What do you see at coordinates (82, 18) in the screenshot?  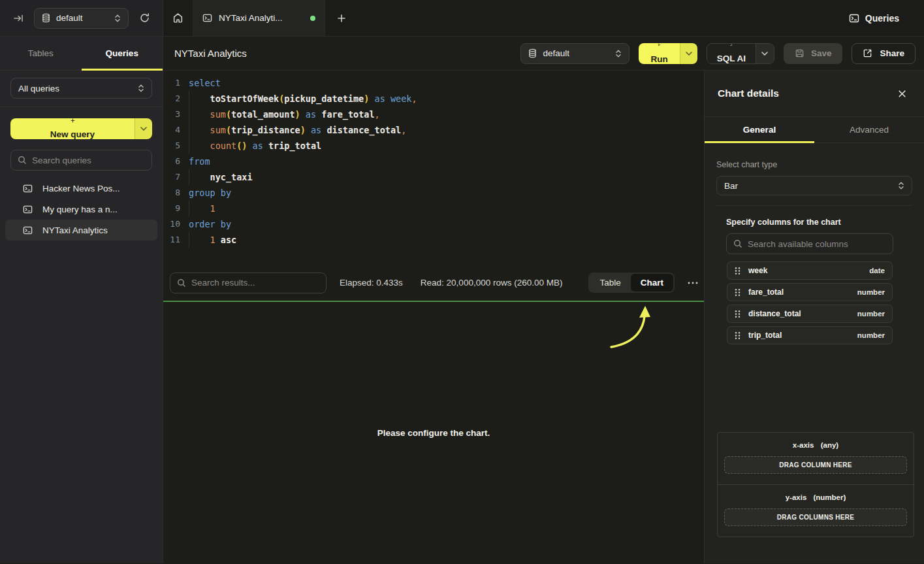 I see `topbar-left: default` at bounding box center [82, 18].